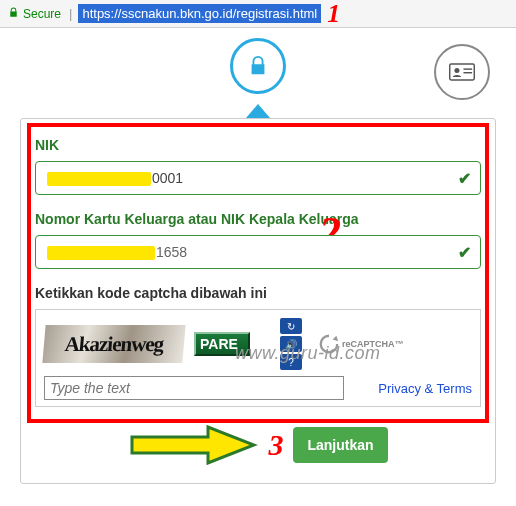 This screenshot has height=506, width=516. I want to click on captcha-challenge-image-1: Akazienweg, so click(114, 344).